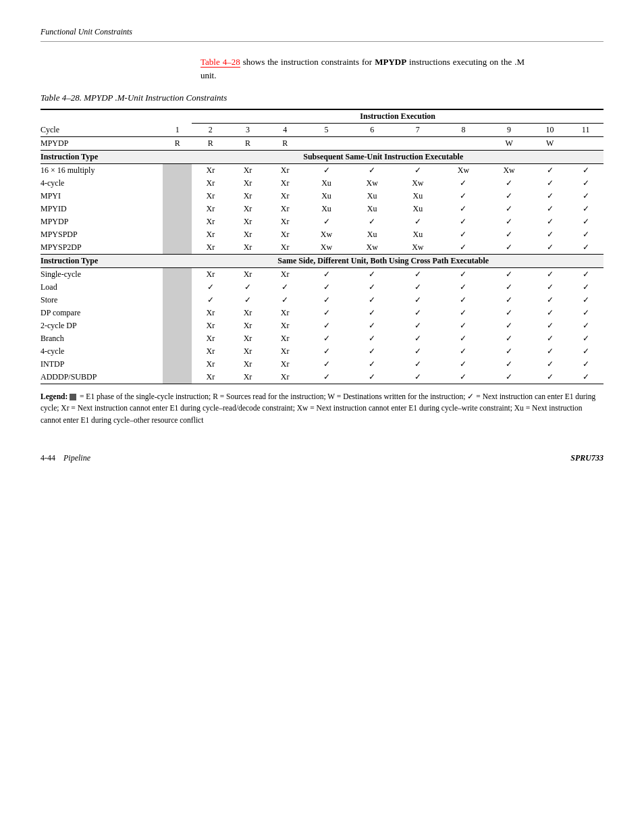 The height and width of the screenshot is (834, 644). I want to click on section2-header: Instruction Type Same Side, Different Un…, so click(322, 261).